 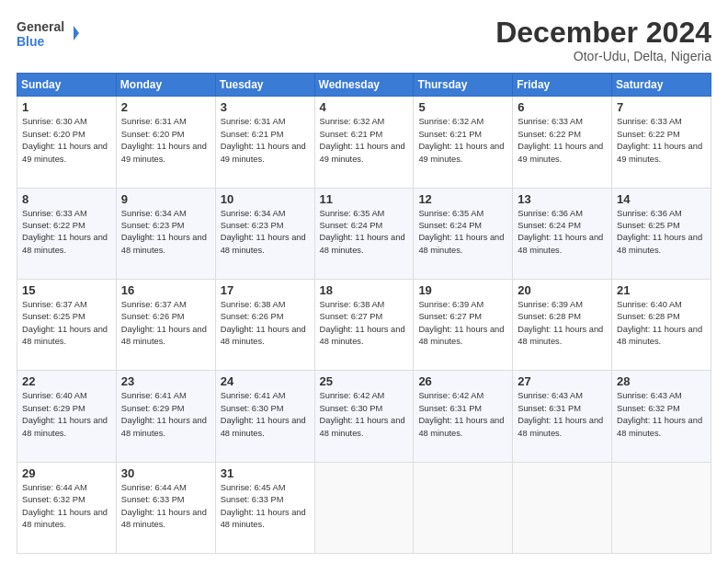 I want to click on svg-text: Blue, so click(x=31, y=41).